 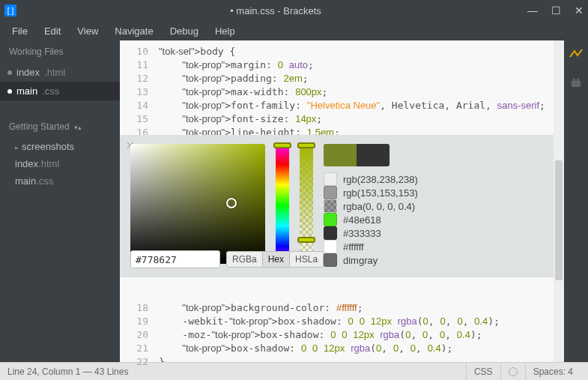 I want to click on color-value-input, so click(x=175, y=259).